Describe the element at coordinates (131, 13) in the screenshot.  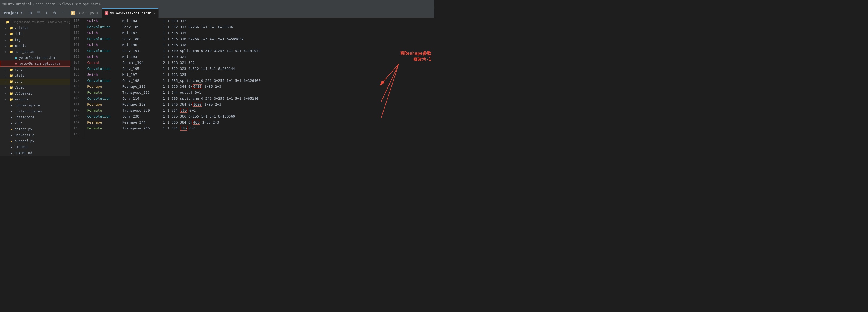
I see `tab-param-label: yolov5s-sim-opt.param` at that location.